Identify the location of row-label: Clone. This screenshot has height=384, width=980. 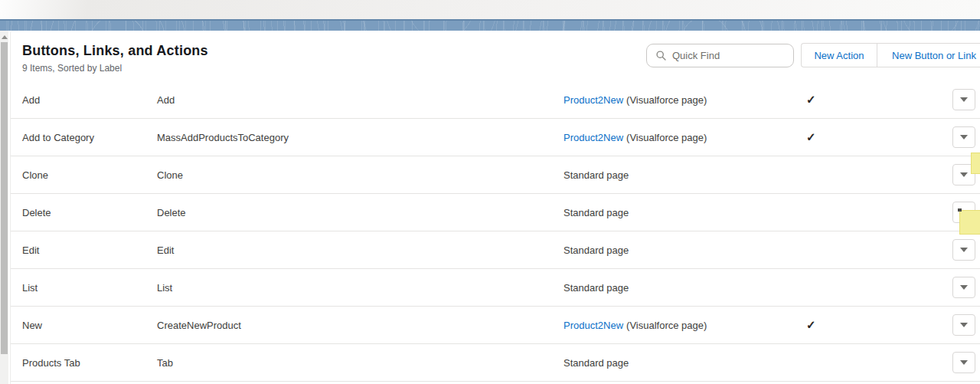
(90, 175).